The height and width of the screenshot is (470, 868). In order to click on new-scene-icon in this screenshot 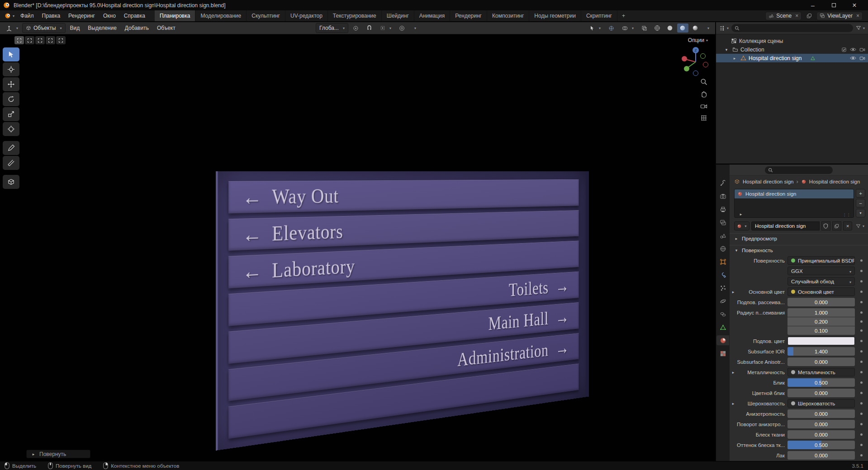, I will do `click(809, 16)`.